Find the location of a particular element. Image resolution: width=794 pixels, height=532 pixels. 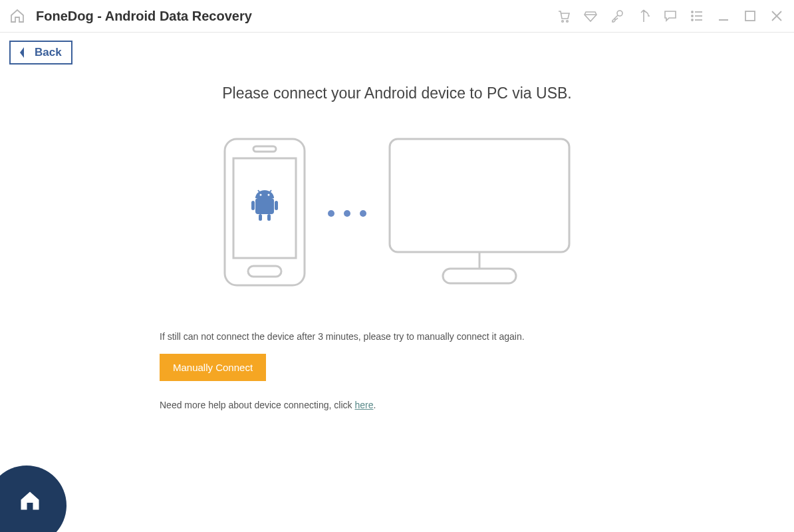

minimize-icon is located at coordinates (724, 16).